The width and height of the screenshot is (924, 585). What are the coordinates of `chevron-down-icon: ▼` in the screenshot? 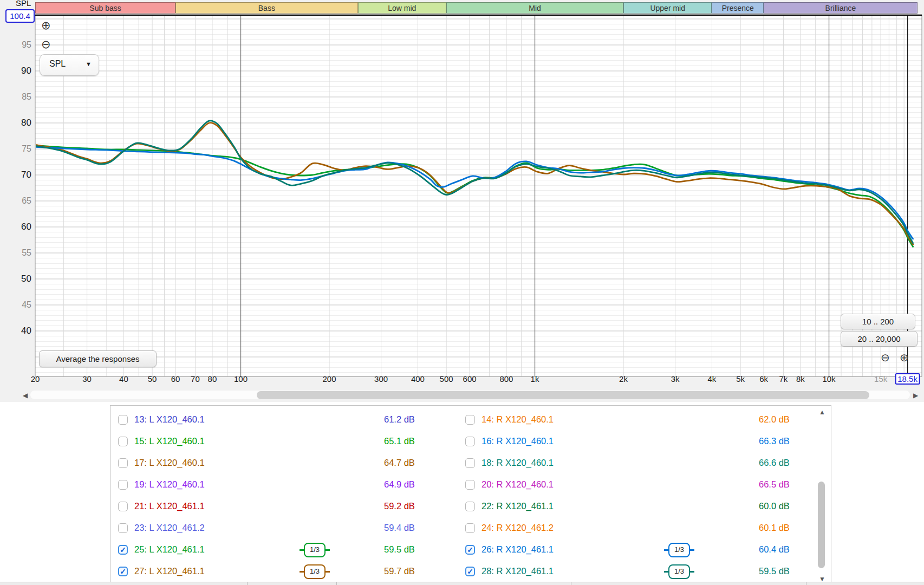 It's located at (89, 64).